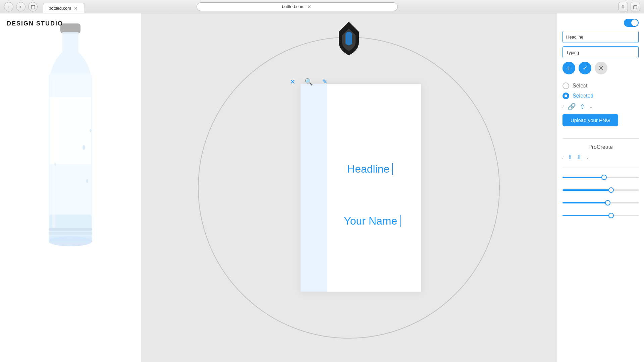 The width and height of the screenshot is (644, 362). Describe the element at coordinates (372, 221) in the screenshot. I see `label-yourname-text: Your Name` at that location.